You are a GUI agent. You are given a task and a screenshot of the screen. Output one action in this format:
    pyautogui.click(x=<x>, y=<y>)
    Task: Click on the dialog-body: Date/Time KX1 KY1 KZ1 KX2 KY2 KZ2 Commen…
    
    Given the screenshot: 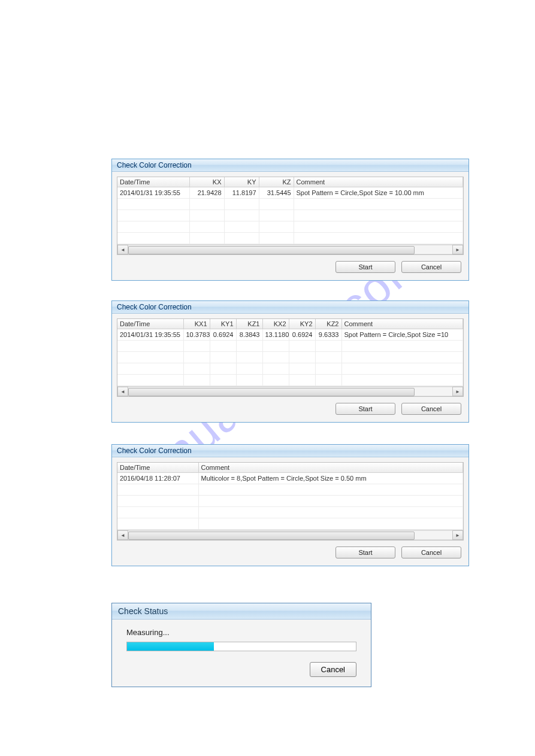 What is the action you would take?
    pyautogui.click(x=290, y=368)
    